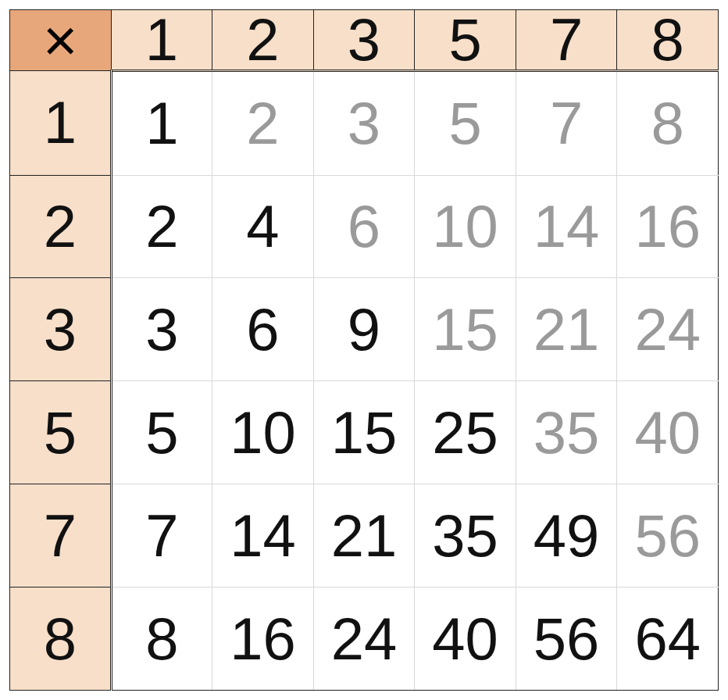  I want to click on col-header: 5, so click(466, 41).